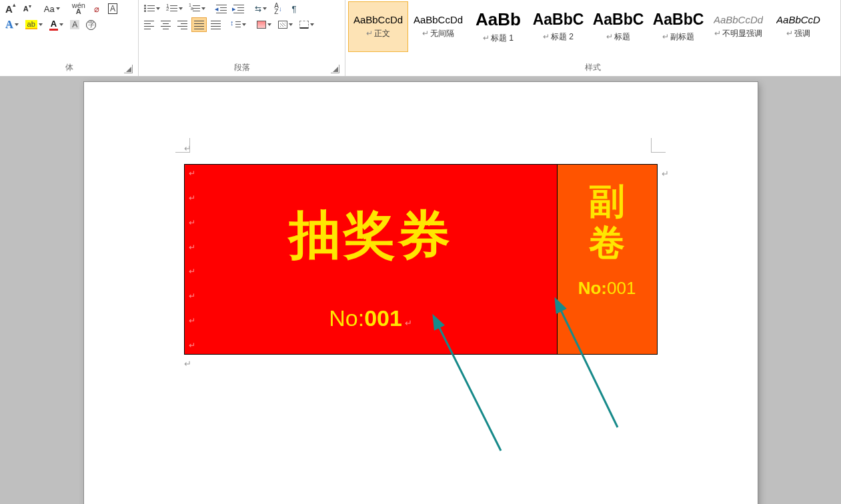 The width and height of the screenshot is (841, 504). What do you see at coordinates (438, 27) in the screenshot?
I see `style-item-nosp: AaBbCcDd↵无间隔` at bounding box center [438, 27].